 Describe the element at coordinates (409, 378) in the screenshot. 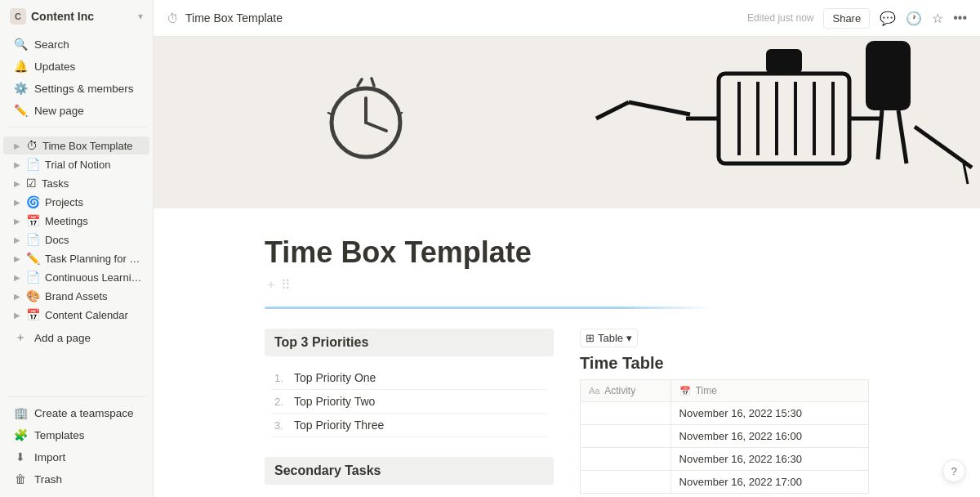

I see `priority-item-1: 1. Top Priority One` at that location.